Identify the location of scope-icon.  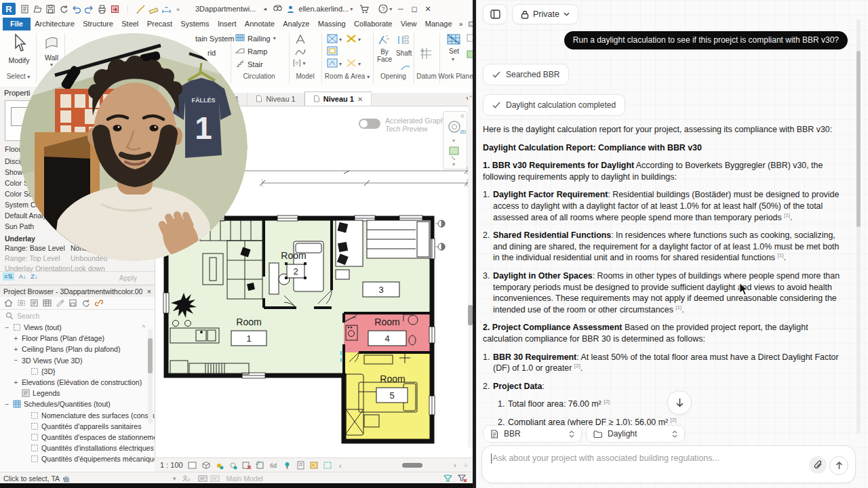
(22, 303).